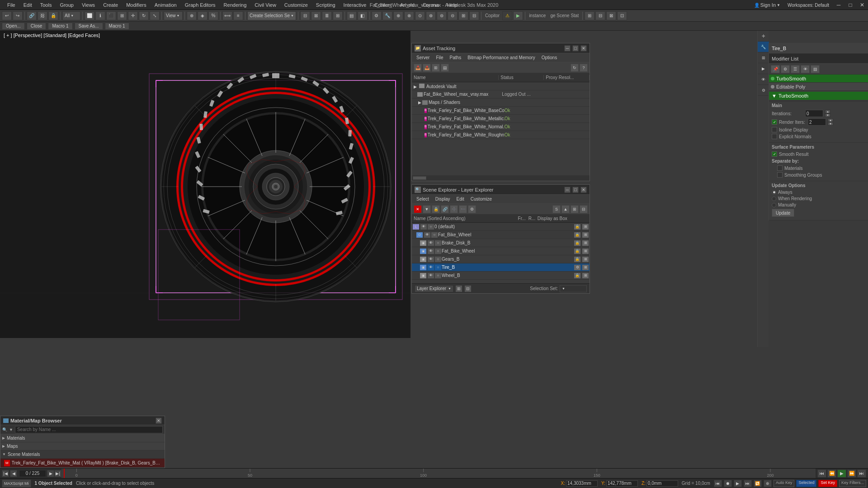 The height and width of the screenshot is (488, 868). Describe the element at coordinates (407, 5) in the screenshot. I see `menu-item-arnold: Arnold` at that location.